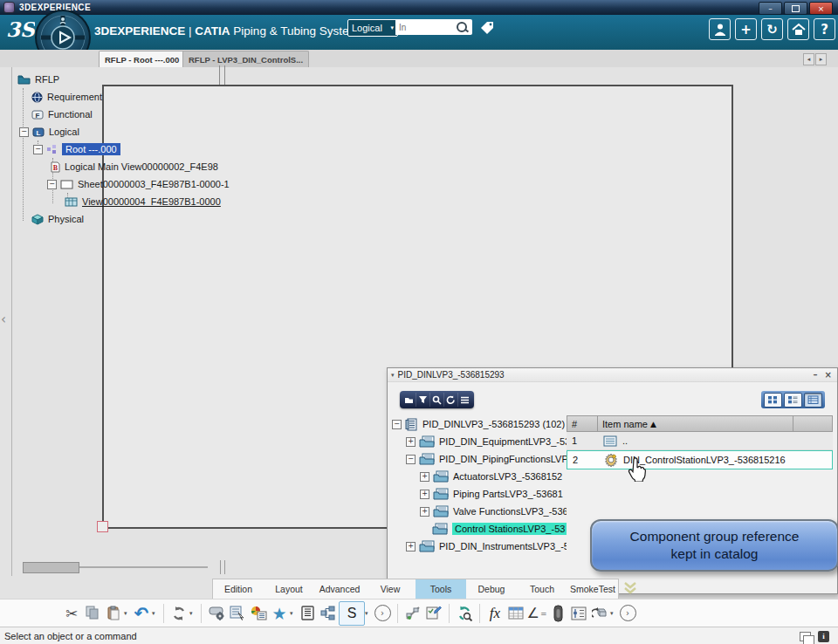 Image resolution: width=838 pixels, height=644 pixels. I want to click on catalog-chapter-valvefunctions: + Valve FunctionsLVP3_-536, so click(479, 511).